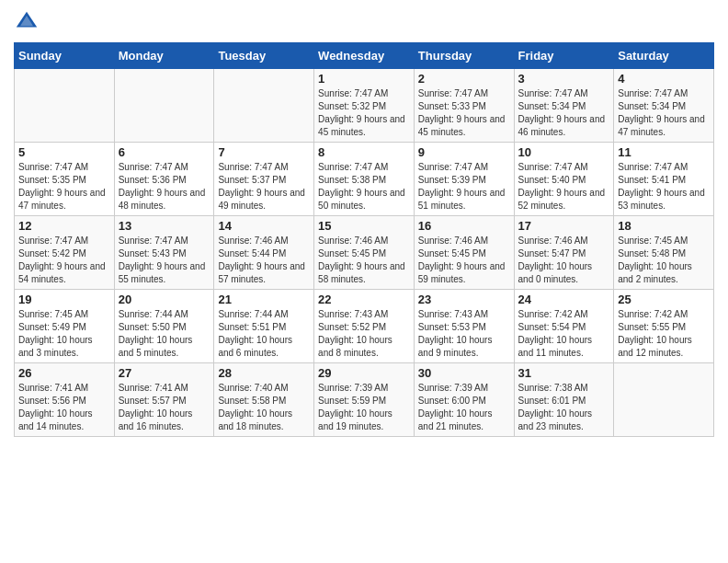 This screenshot has width=728, height=563. Describe the element at coordinates (165, 300) in the screenshot. I see `day-number: 20` at that location.